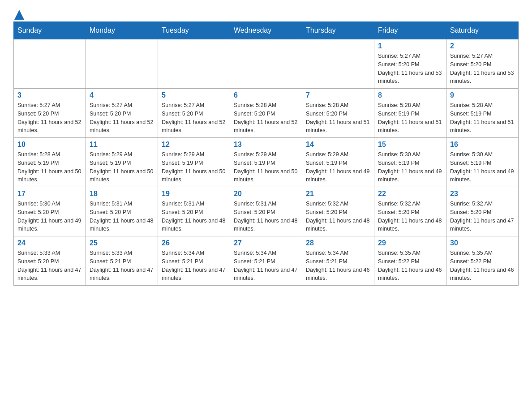 The width and height of the screenshot is (532, 411). I want to click on day-number: 12, so click(194, 145).